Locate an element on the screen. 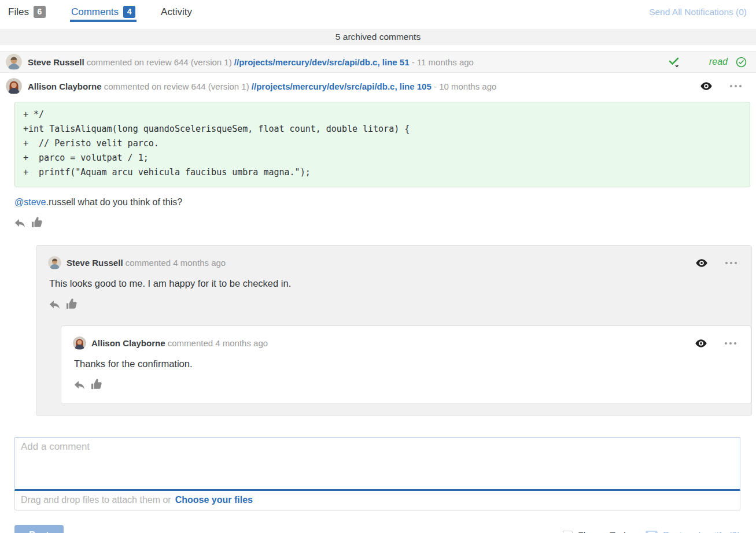 The image size is (756, 533). comment-thread-header: Allison Clayborne commented on review 64… is located at coordinates (378, 86).